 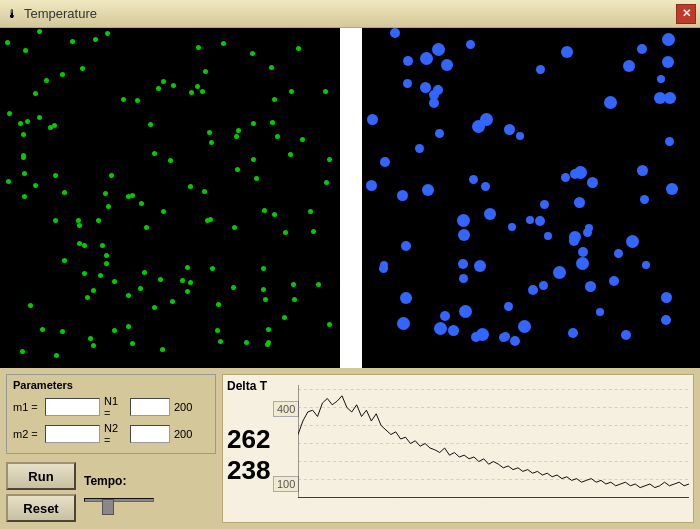 What do you see at coordinates (12, 14) in the screenshot?
I see `app-icon: 🌡` at bounding box center [12, 14].